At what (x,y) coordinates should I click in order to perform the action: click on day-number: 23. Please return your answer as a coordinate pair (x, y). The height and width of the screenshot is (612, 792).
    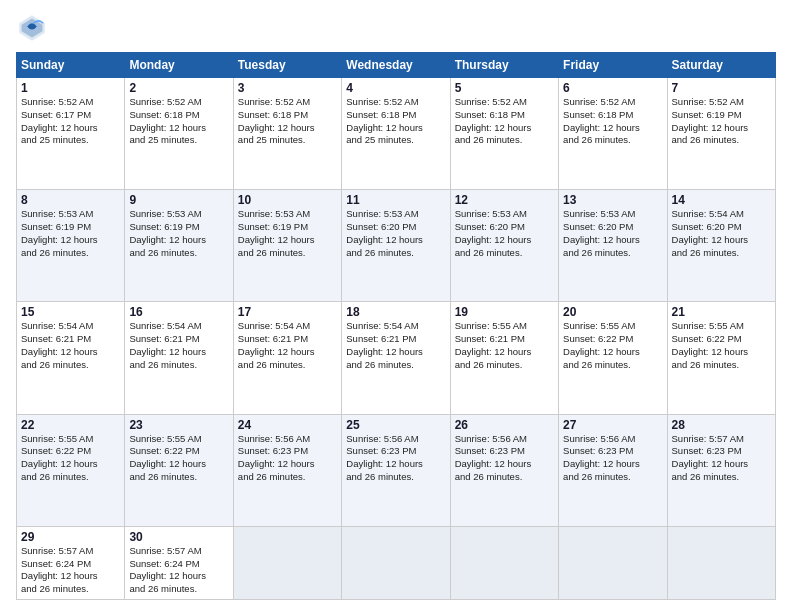
    Looking at the image, I should click on (178, 425).